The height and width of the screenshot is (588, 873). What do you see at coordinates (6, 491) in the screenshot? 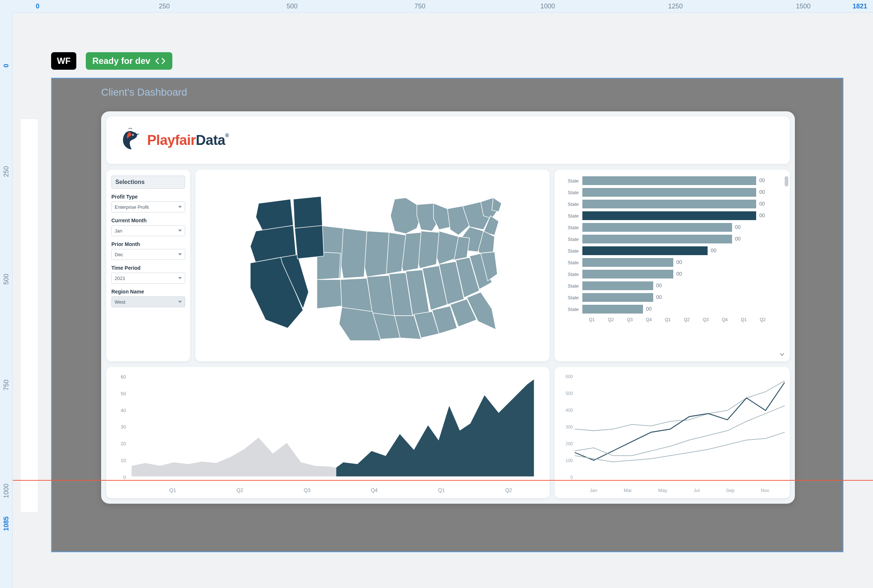
I see `ruler-v-1000: 1000` at bounding box center [6, 491].